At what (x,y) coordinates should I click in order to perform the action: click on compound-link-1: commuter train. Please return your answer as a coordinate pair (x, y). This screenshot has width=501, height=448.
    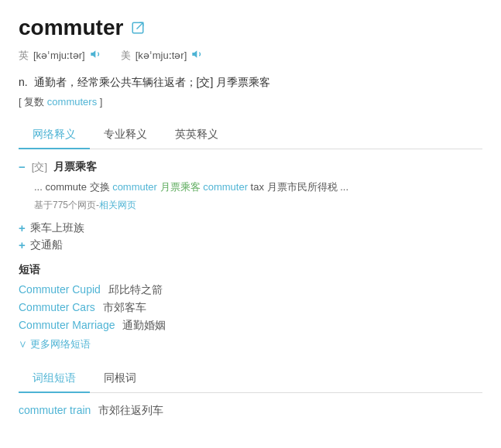
    Looking at the image, I should click on (54, 410).